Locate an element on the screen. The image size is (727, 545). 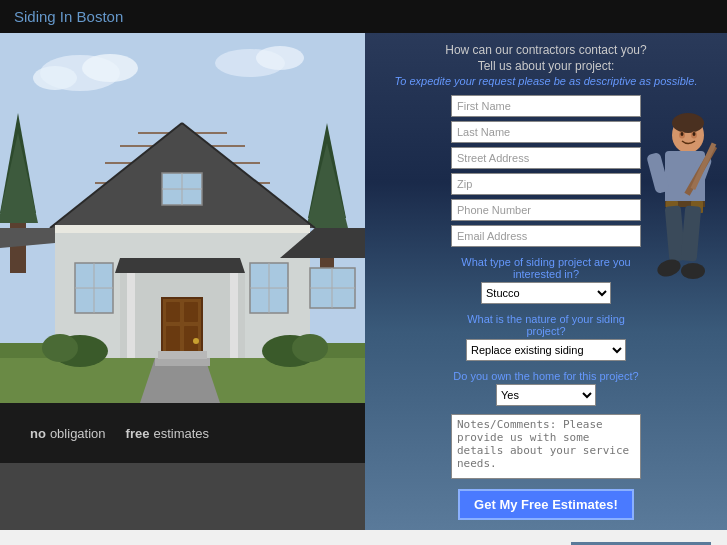
site-title-plain: Siding In is located at coordinates (46, 16).